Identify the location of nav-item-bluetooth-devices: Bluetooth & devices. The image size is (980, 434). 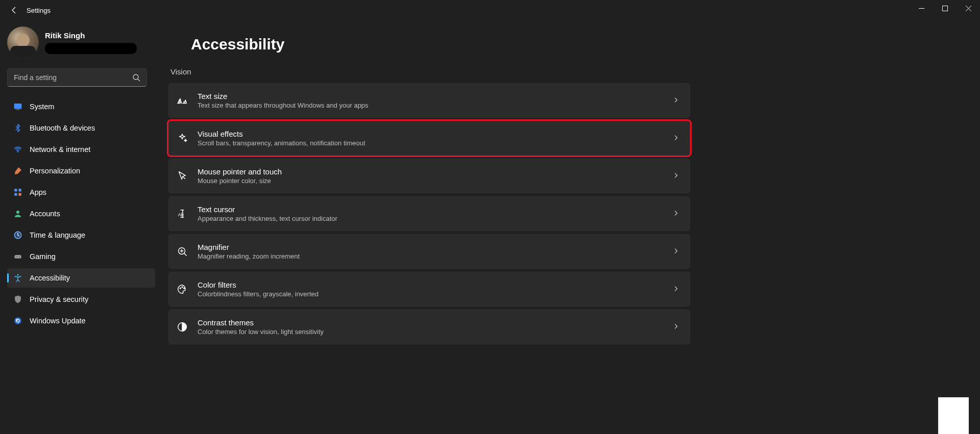
(81, 128).